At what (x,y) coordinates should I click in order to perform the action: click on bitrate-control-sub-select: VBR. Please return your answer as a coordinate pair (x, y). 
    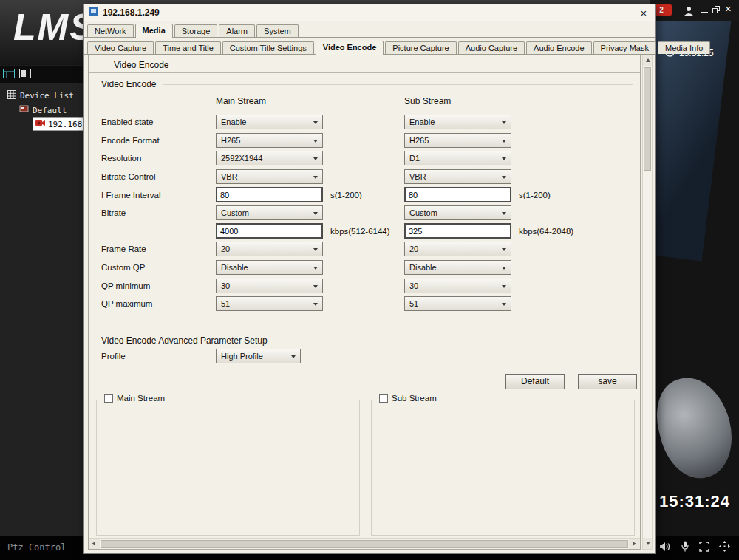
    Looking at the image, I should click on (458, 177).